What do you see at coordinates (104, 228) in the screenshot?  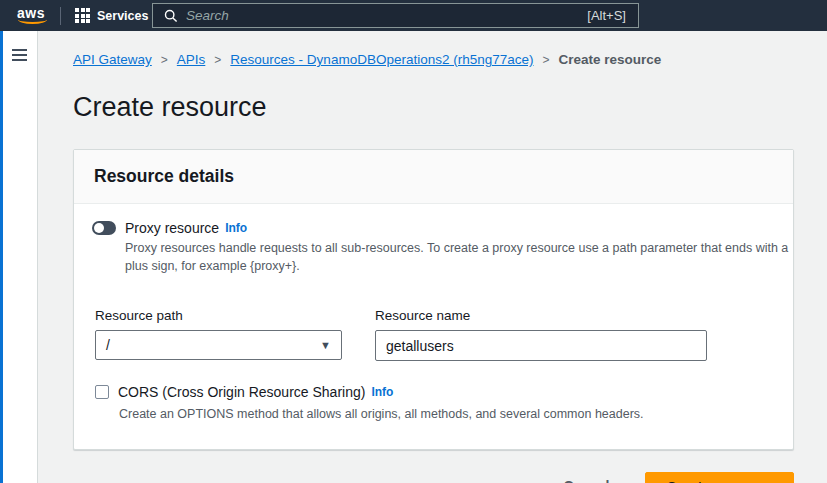 I see `proxy-resource-toggle` at bounding box center [104, 228].